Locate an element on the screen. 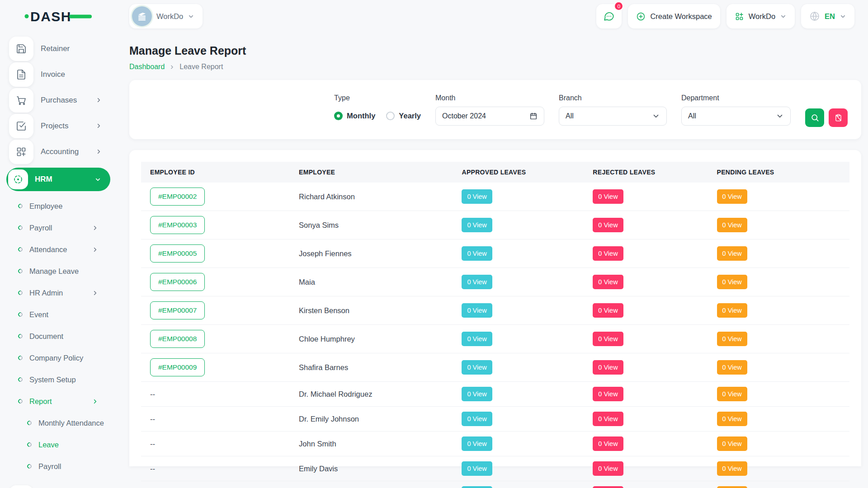 Image resolution: width=868 pixels, height=488 pixels. sidebar-item-report: Report is located at coordinates (59, 401).